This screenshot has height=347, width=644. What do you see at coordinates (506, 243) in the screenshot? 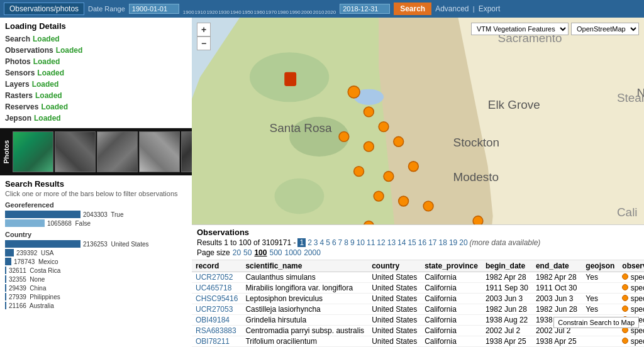
I see `more-data-text: (more data available)` at bounding box center [506, 243].